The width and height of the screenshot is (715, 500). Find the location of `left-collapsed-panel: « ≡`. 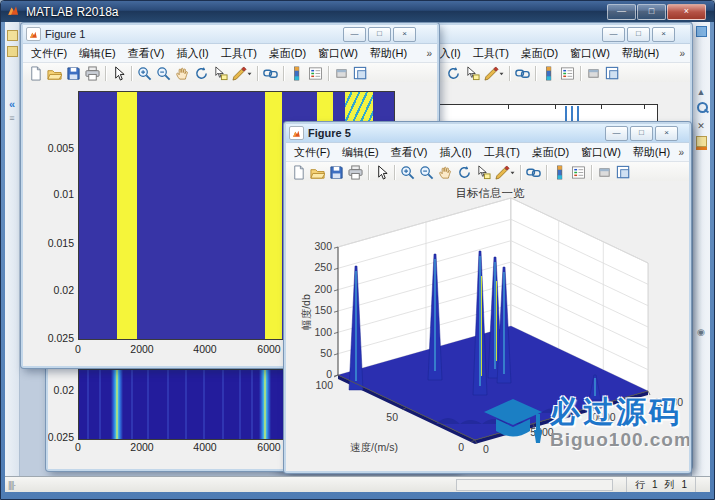

left-collapsed-panel: « ≡ is located at coordinates (12, 249).